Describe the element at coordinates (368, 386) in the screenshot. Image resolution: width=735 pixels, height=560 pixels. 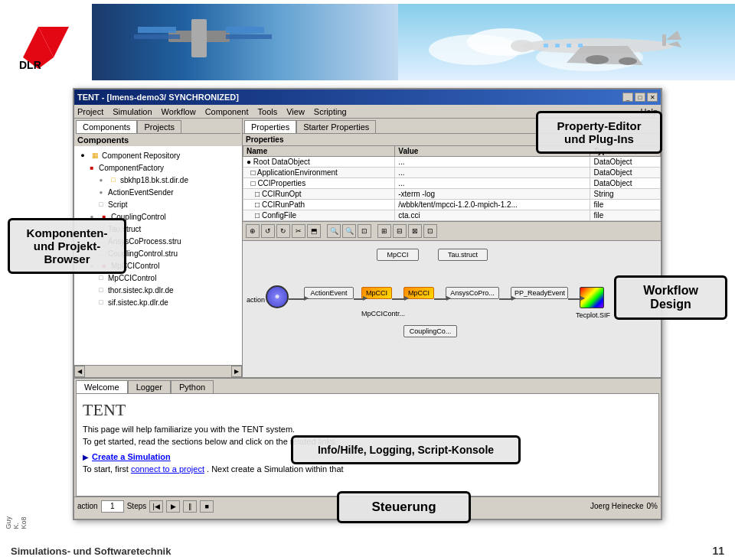
I see `bottom-tabs: Welcome Logger Python` at that location.